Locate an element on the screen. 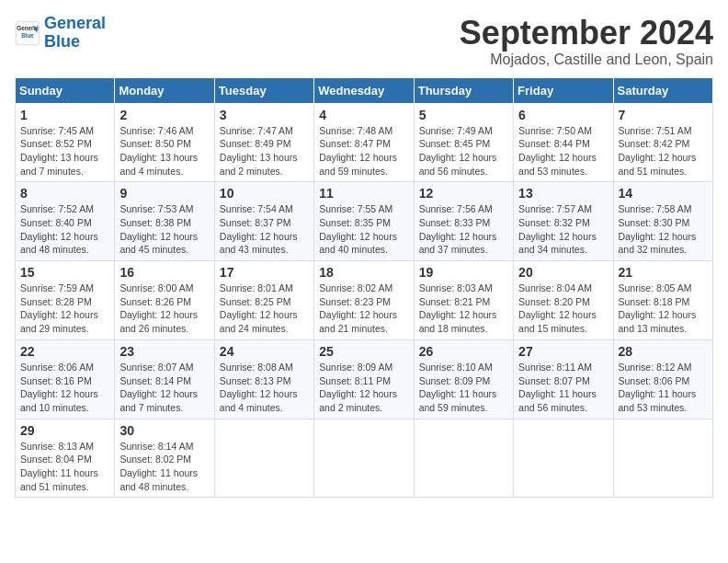 Image resolution: width=728 pixels, height=563 pixels. day-info: Sunrise: 7:45 AM Sunset: 8:52 PM Dayligh… is located at coordinates (64, 151).